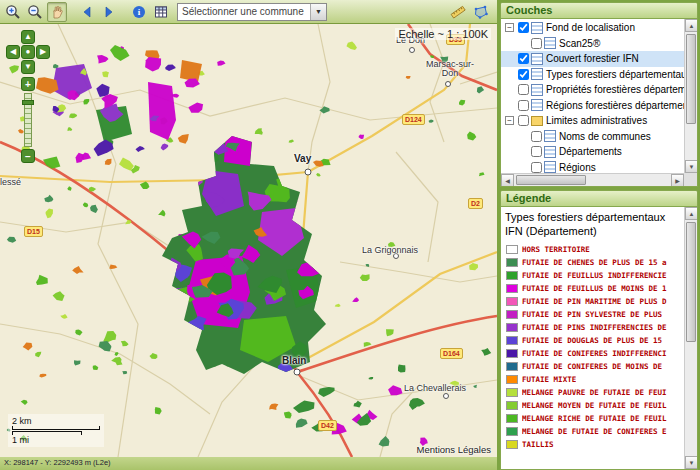 The width and height of the screenshot is (700, 470). Describe the element at coordinates (248, 12) in the screenshot. I see `map-toolbar: i Sélectionner une commune ▼` at that location.